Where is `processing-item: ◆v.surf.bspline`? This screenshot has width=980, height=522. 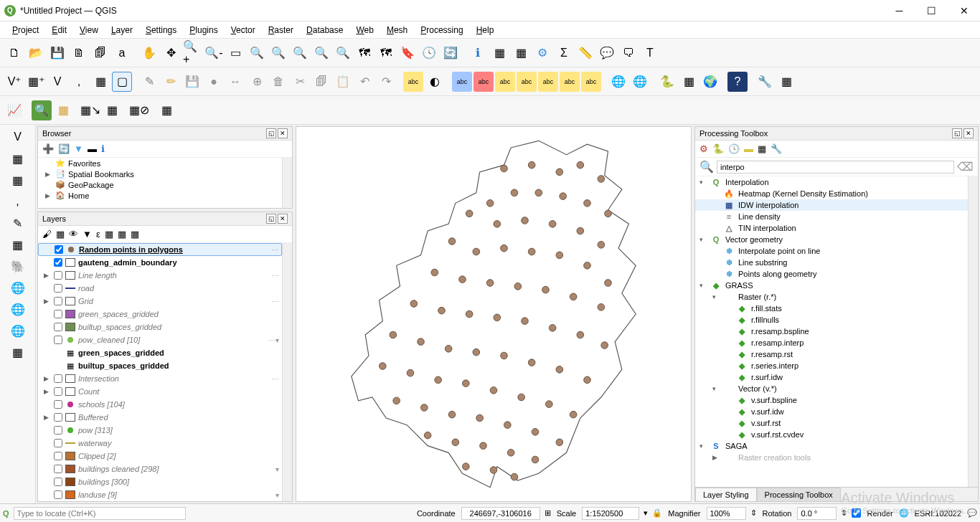 processing-item: ◆v.surf.bspline is located at coordinates (831, 400).